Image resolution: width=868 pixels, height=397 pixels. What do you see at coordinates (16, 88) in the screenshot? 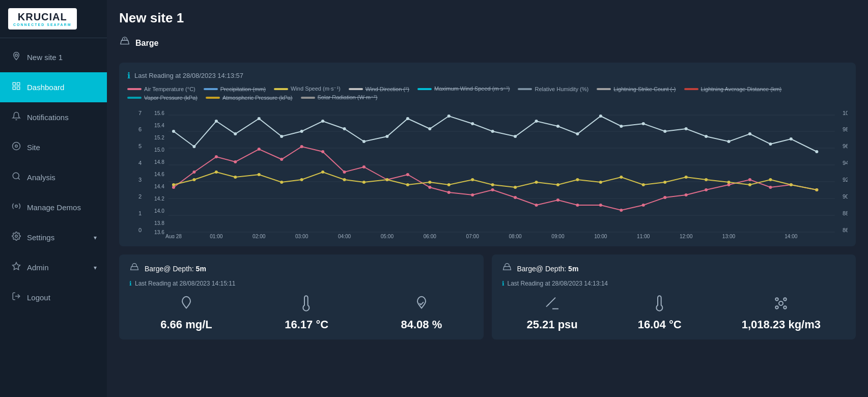
I see `dashboard-icon` at bounding box center [16, 88].